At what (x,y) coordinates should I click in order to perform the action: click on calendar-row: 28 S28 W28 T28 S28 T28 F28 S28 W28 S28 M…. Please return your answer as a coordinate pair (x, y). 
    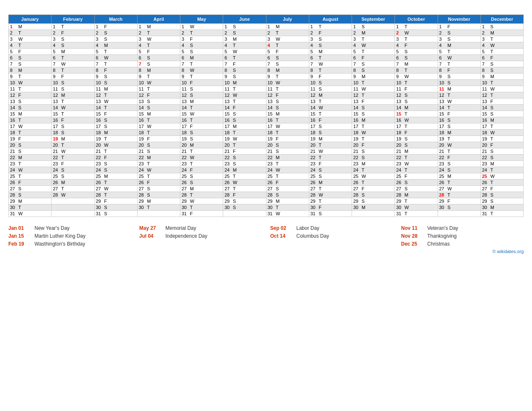
    Looking at the image, I should click on (266, 195).